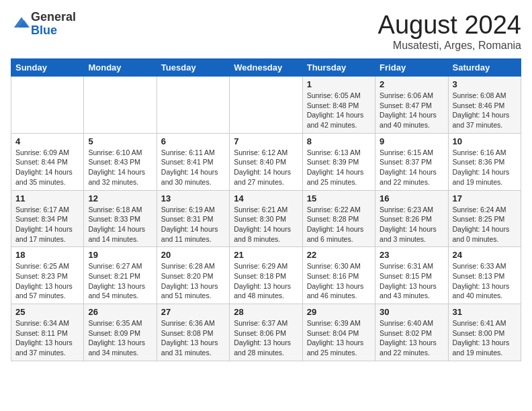 Image resolution: width=532 pixels, height=411 pixels. I want to click on calendar-cell: 1Sunrise: 6:05 AM Sunset: 8:48 PM Daylig…, so click(339, 105).